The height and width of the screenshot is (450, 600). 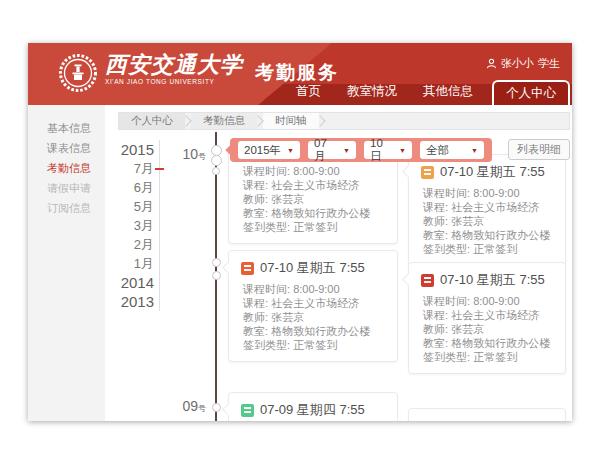 I want to click on scale-month-jun: 6月, so click(x=136, y=188).